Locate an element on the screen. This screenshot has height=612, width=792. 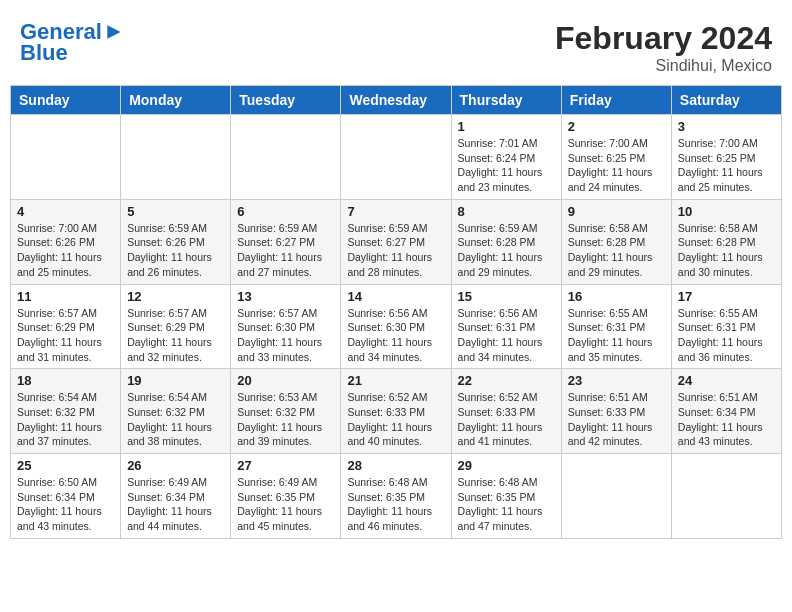
day-number: 29 is located at coordinates (506, 466).